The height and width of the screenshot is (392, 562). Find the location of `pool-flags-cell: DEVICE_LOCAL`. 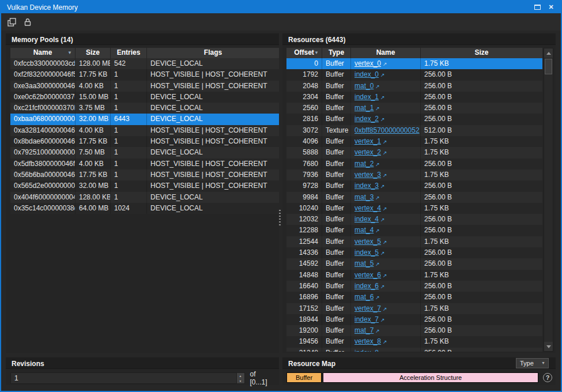

pool-flags-cell: DEVICE_LOCAL is located at coordinates (213, 63).